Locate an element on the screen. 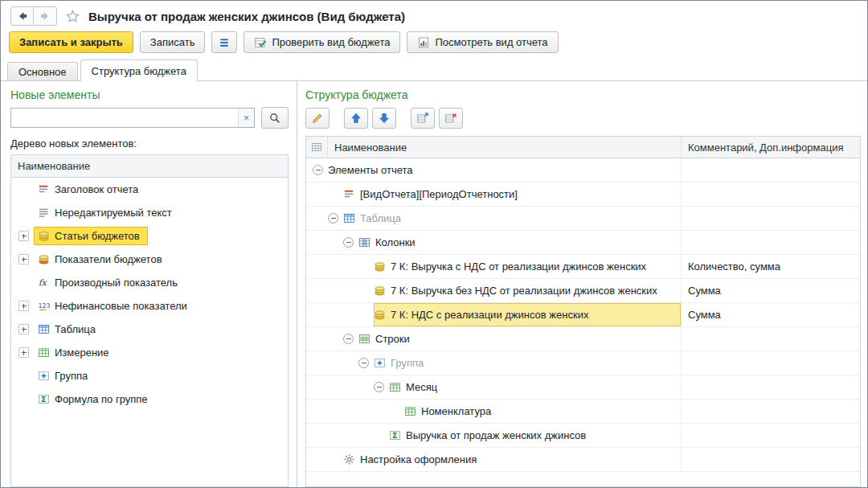 The image size is (868, 488). new-element-item: Нередактируемый текст is located at coordinates (149, 212).